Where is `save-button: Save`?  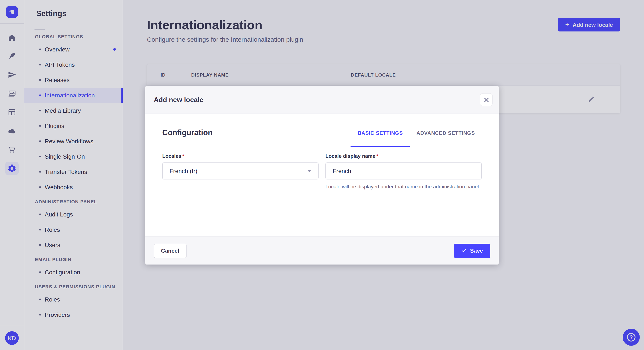 save-button: Save is located at coordinates (472, 251).